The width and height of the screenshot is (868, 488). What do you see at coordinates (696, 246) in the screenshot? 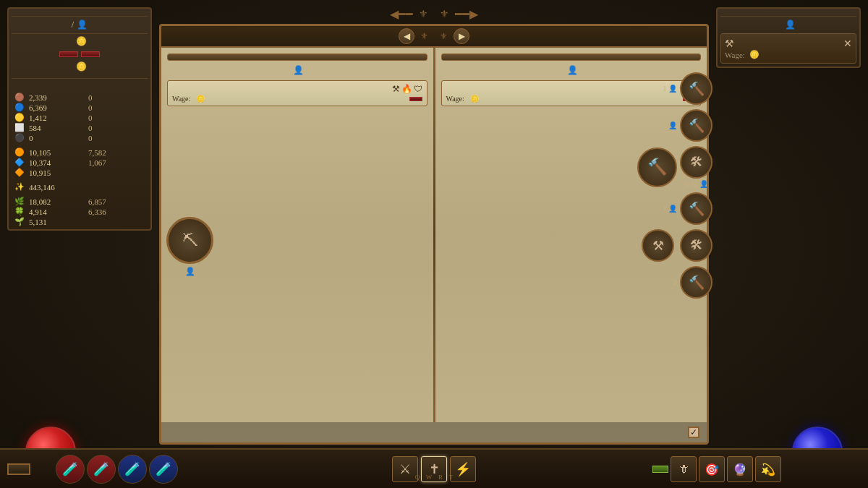
I see `building-tool-5: 🛠` at bounding box center [696, 246].